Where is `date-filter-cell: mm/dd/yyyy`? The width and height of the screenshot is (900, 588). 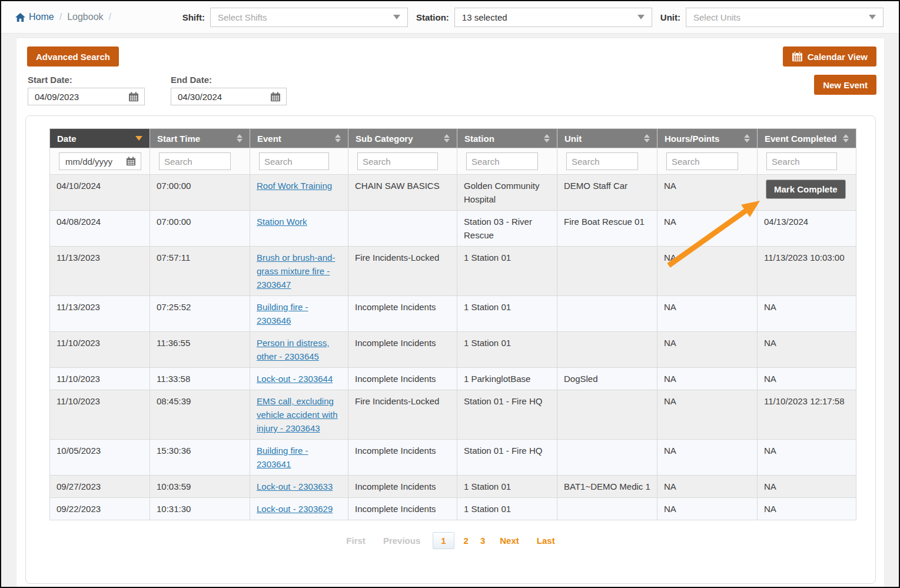 date-filter-cell: mm/dd/yyyy is located at coordinates (100, 161).